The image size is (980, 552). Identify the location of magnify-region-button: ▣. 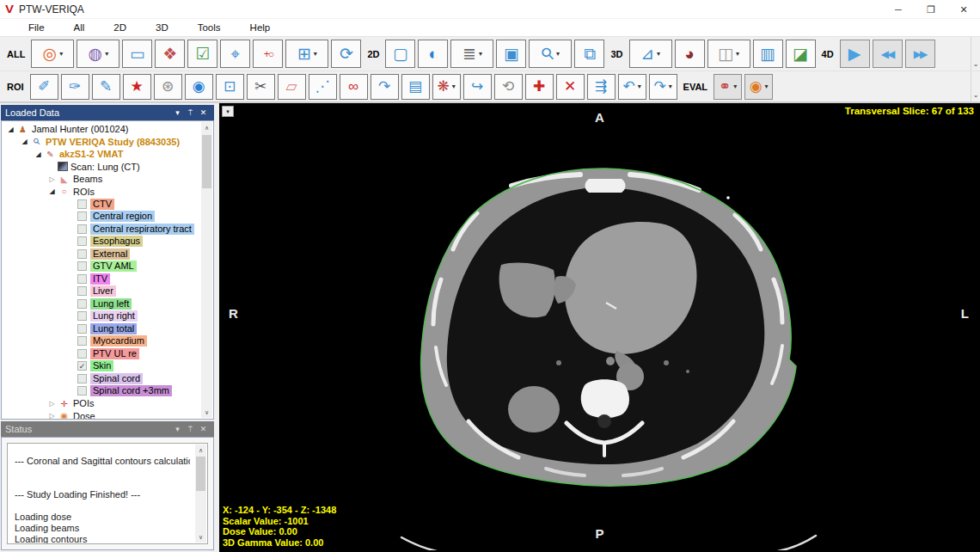
(511, 53).